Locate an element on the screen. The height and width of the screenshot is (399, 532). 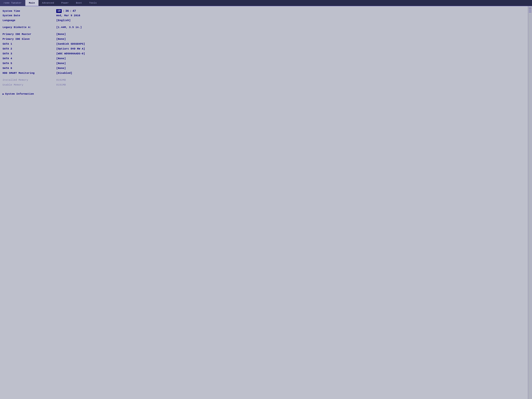
primary-ide-slave-row: Primary IDE Slave [None] is located at coordinates (264, 39).